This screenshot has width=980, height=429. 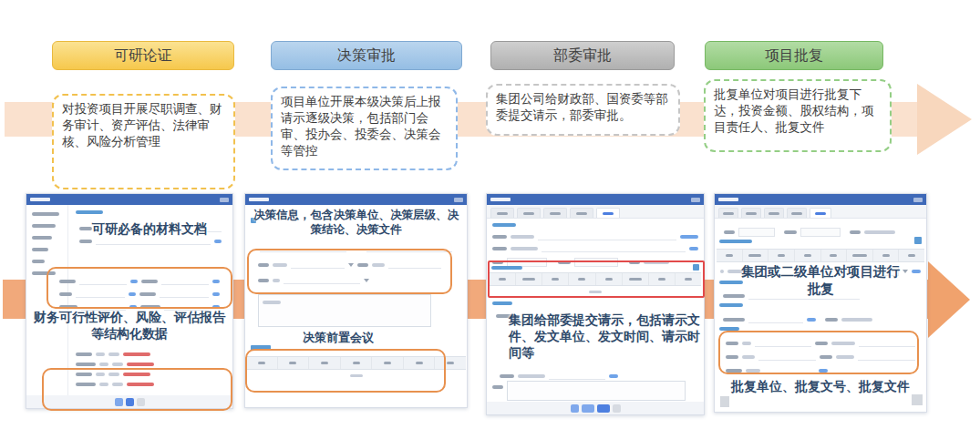 I want to click on save-button, so click(x=588, y=408).